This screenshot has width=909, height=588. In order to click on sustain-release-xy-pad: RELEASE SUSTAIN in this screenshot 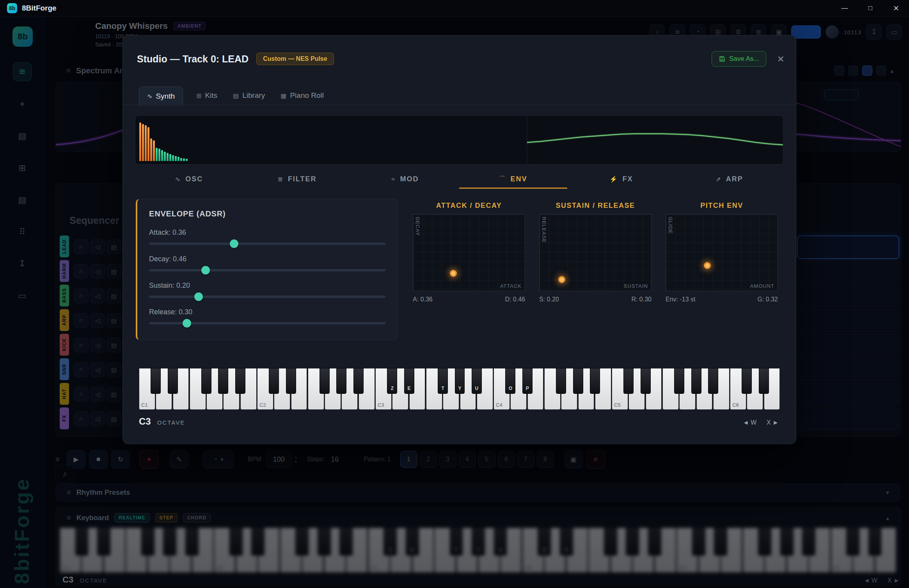, I will do `click(595, 253)`.